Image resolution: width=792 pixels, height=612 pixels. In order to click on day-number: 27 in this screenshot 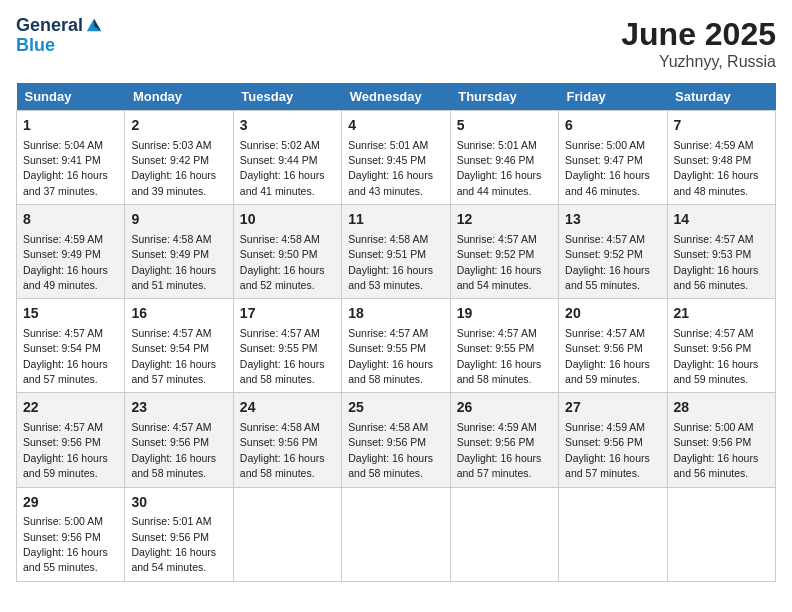, I will do `click(612, 408)`.